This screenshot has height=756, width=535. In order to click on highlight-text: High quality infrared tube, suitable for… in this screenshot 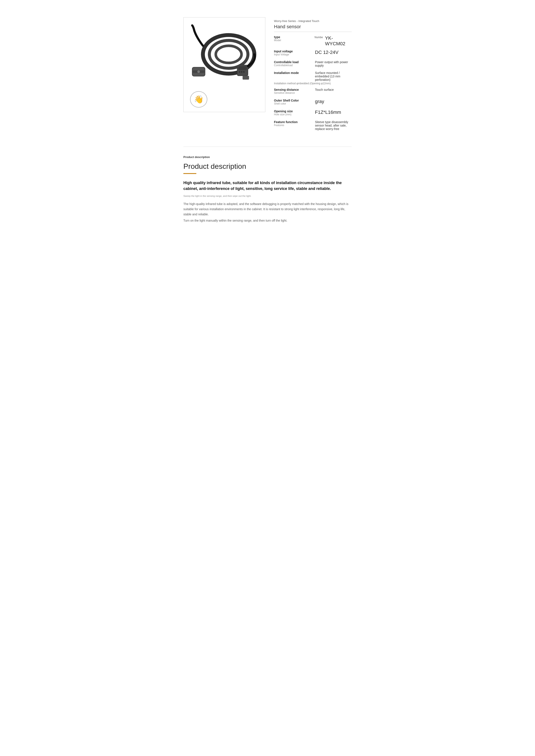, I will do `click(268, 186)`.